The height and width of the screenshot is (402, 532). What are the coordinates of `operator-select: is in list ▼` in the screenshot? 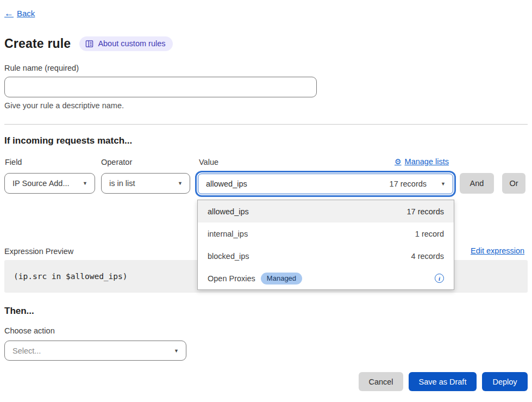 It's located at (146, 183).